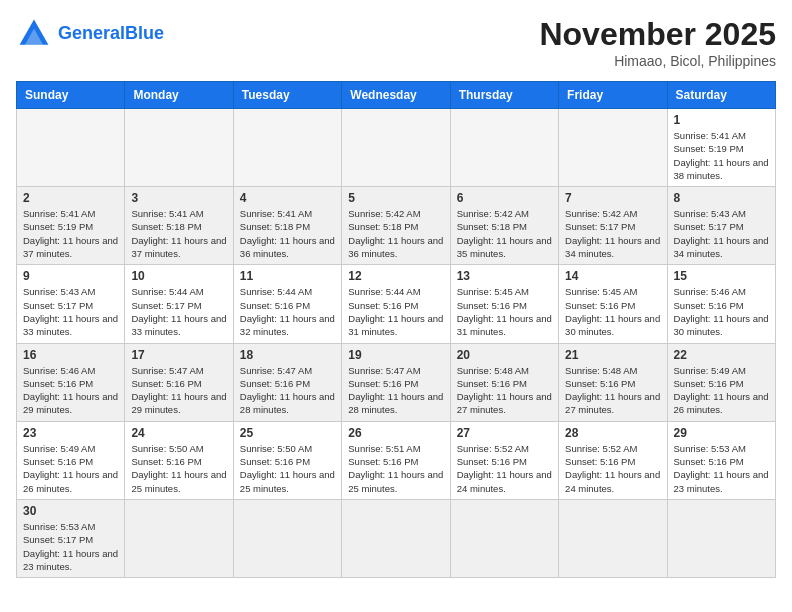 This screenshot has height=612, width=792. Describe the element at coordinates (721, 460) in the screenshot. I see `calendar-day-29: 29Sunrise: 5:53 AM Sunset: 5:16 PM Dayli…` at that location.